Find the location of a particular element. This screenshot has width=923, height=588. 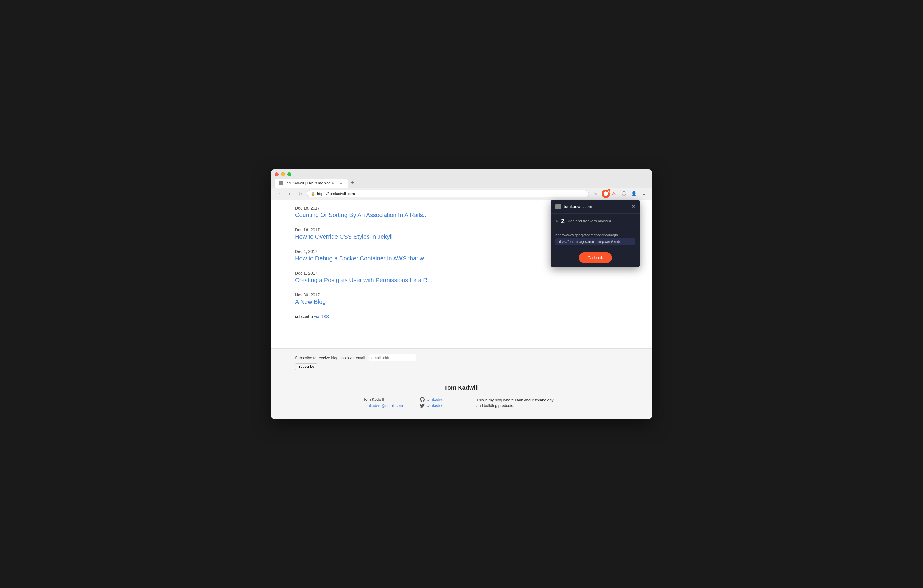

popup-site-name: tomkadwill.com is located at coordinates (578, 207).